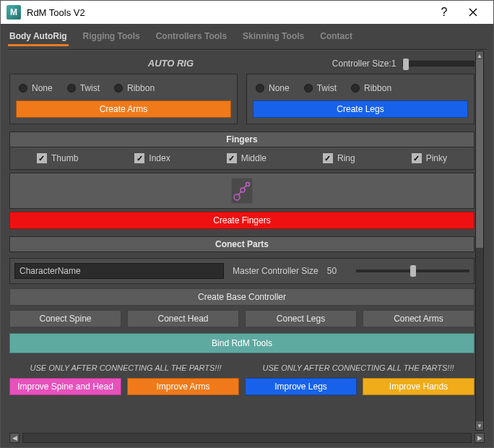  What do you see at coordinates (242, 319) in the screenshot?
I see `connect-buttons-row: Conect Spine Conect Head Conect Legs Con…` at bounding box center [242, 319].